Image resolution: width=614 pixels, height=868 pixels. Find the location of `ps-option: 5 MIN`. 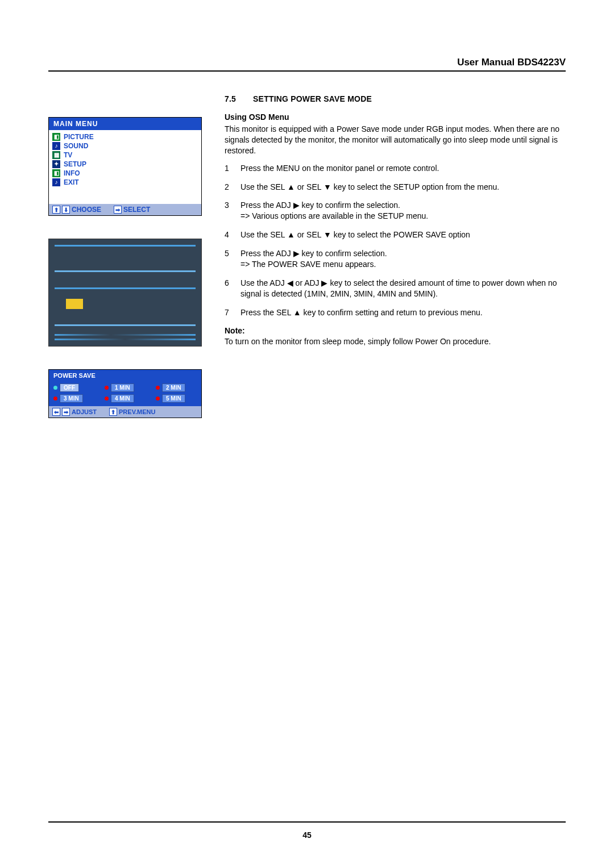

ps-option: 5 MIN is located at coordinates (176, 399).